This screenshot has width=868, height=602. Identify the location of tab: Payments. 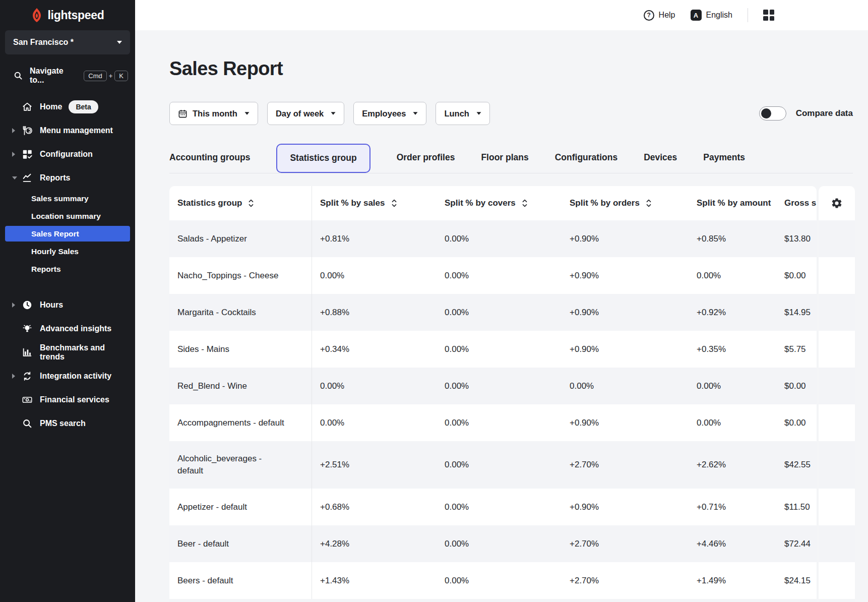
(724, 157).